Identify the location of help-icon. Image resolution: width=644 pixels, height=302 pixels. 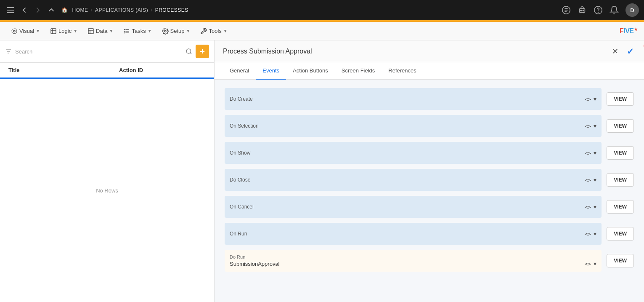
(598, 10).